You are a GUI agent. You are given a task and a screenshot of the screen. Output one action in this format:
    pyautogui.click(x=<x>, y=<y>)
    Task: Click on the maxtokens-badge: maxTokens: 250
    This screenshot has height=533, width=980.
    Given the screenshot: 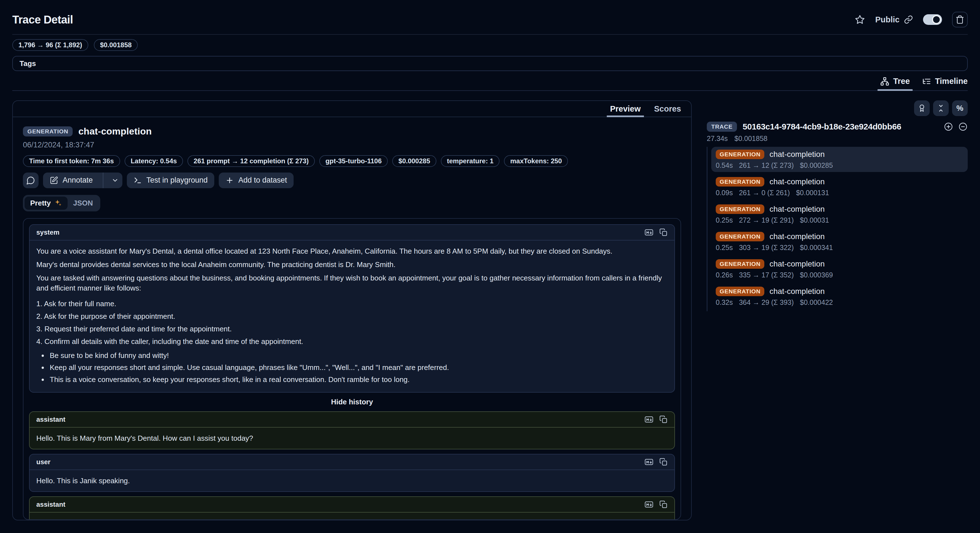 What is the action you would take?
    pyautogui.click(x=536, y=161)
    